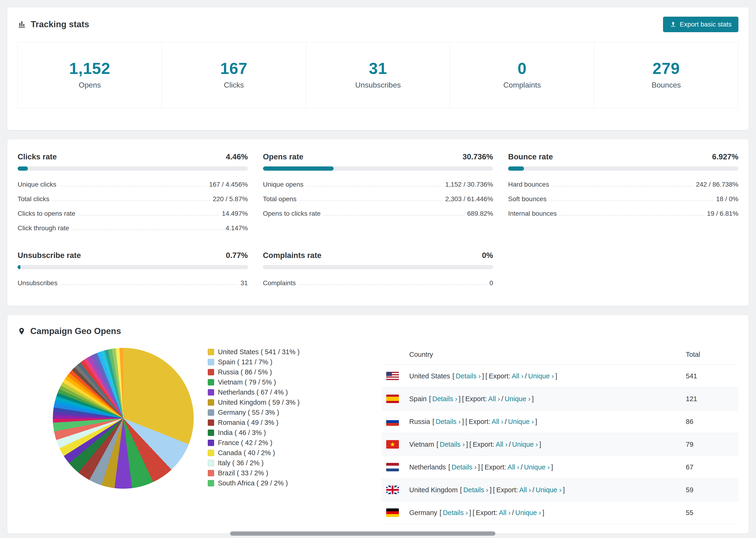 The height and width of the screenshot is (538, 756). Describe the element at coordinates (534, 399) in the screenshot. I see `country-cell: Spain[Details ›][Export:All ›/Unique ›]` at that location.